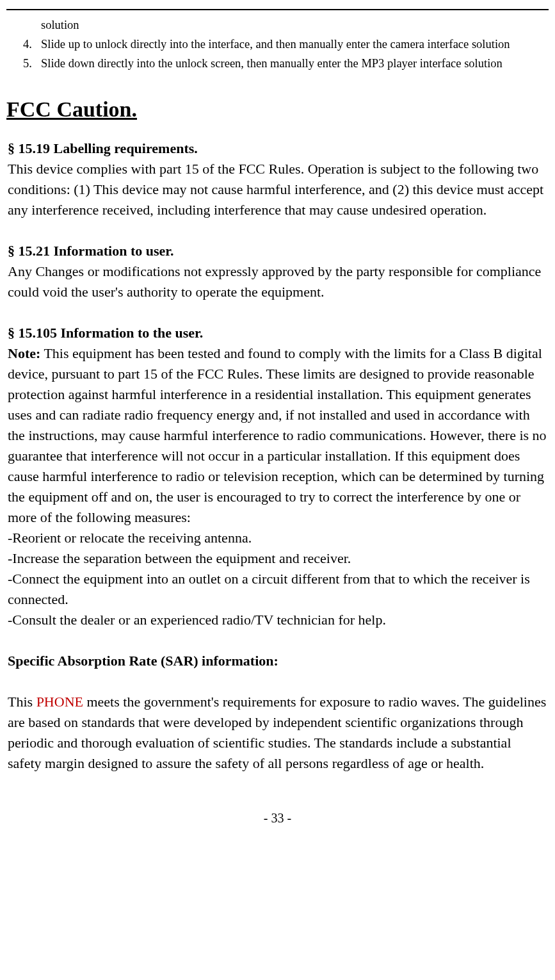 This screenshot has width=555, height=980. Describe the element at coordinates (277, 733) in the screenshot. I see `sar-post: meets the government's requirements for …` at that location.